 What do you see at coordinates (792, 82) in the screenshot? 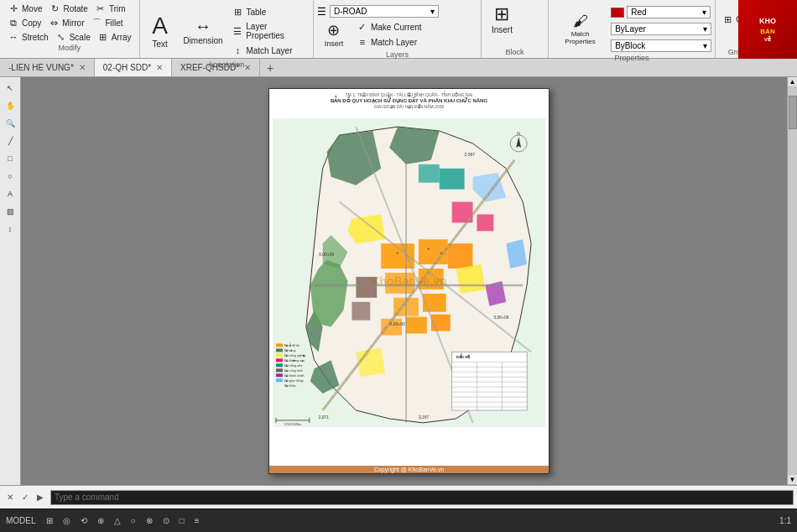
I see `scroll-up: ▲` at bounding box center [792, 82].